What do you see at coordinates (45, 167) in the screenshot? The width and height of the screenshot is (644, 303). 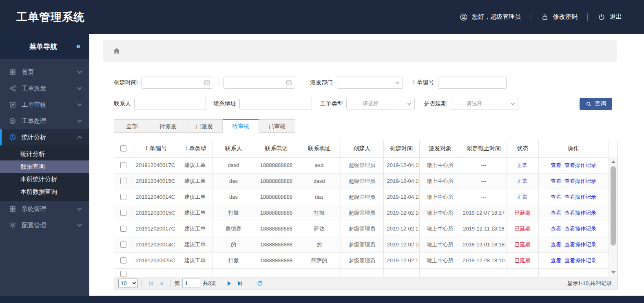 I see `sidebar-subitem-data-query: 数据查询` at bounding box center [45, 167].